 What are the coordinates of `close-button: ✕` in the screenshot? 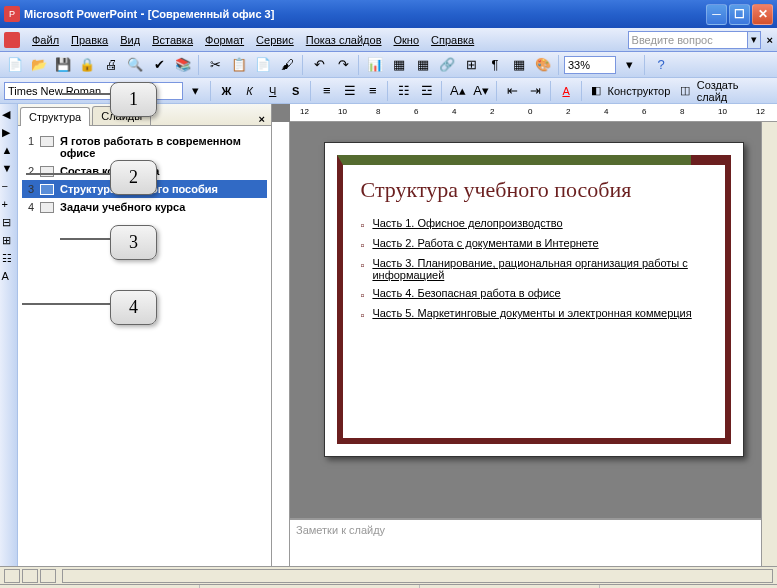 It's located at (762, 14).